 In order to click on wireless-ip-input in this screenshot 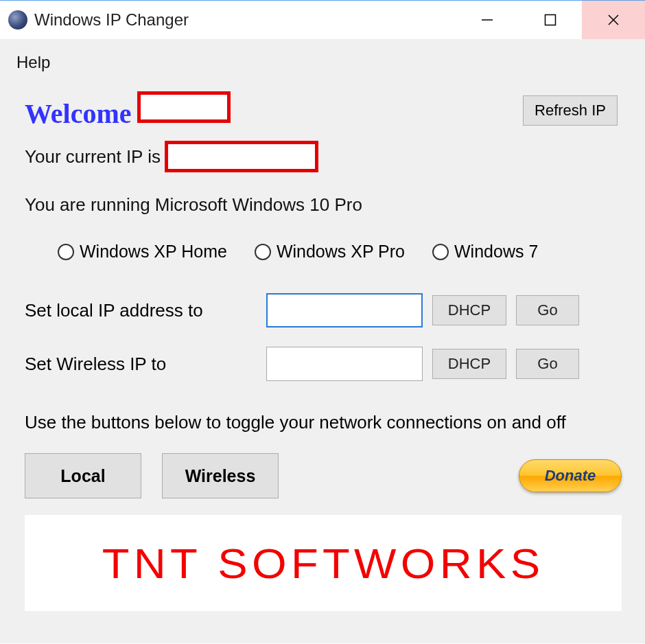, I will do `click(344, 364)`.